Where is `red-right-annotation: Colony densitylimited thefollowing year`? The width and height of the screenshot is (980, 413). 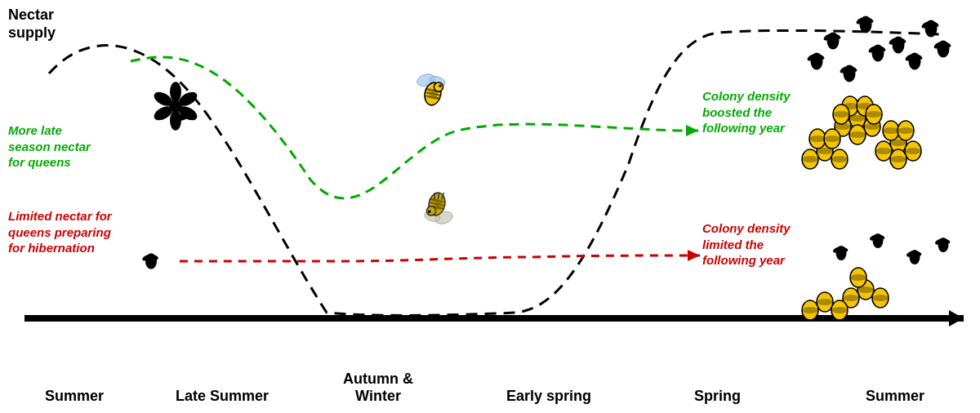 red-right-annotation: Colony densitylimited thefollowing year is located at coordinates (746, 245).